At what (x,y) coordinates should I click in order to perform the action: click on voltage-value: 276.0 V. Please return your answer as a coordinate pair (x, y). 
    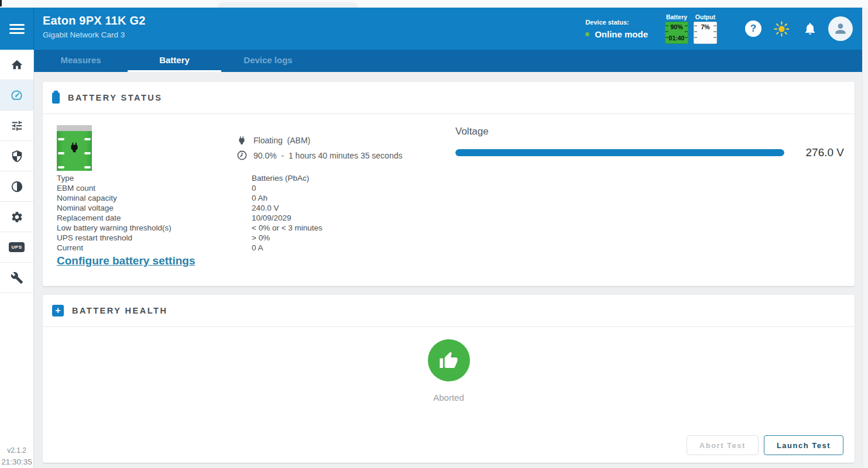
    Looking at the image, I should click on (814, 153).